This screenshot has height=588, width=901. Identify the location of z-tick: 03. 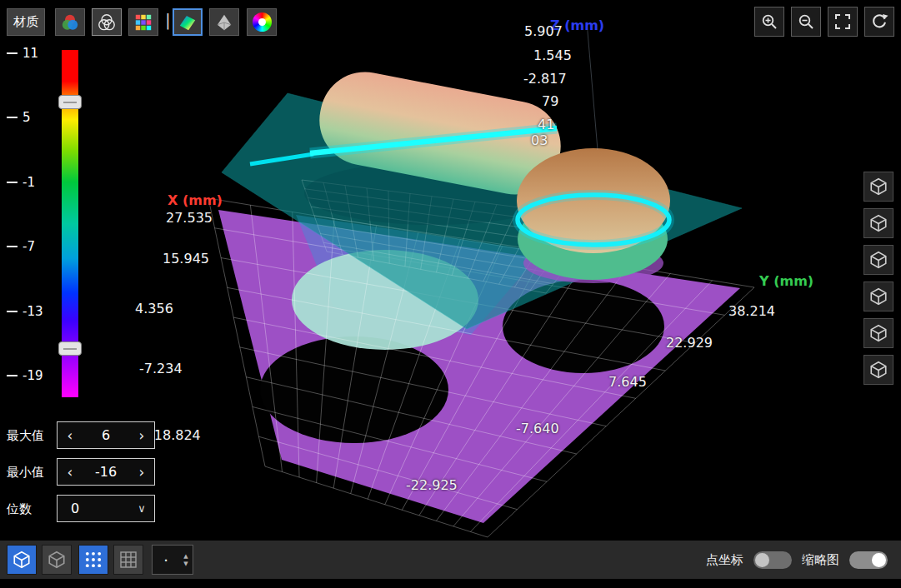
(539, 140).